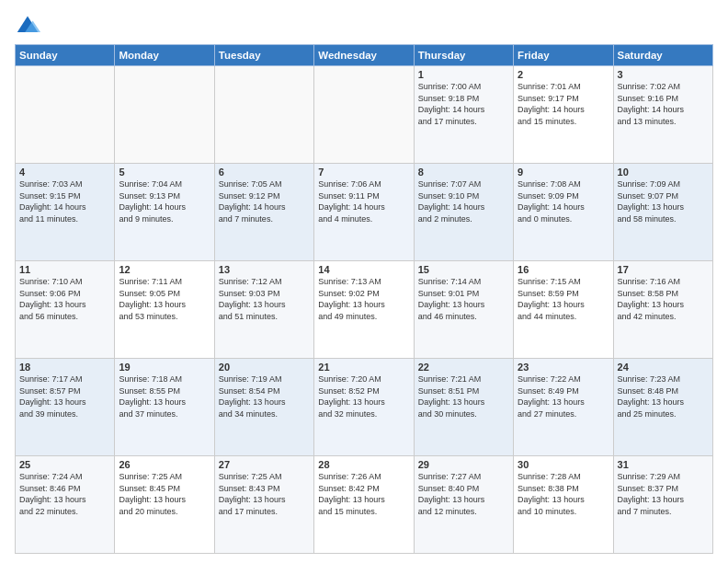  Describe the element at coordinates (164, 270) in the screenshot. I see `day-number: 12` at that location.